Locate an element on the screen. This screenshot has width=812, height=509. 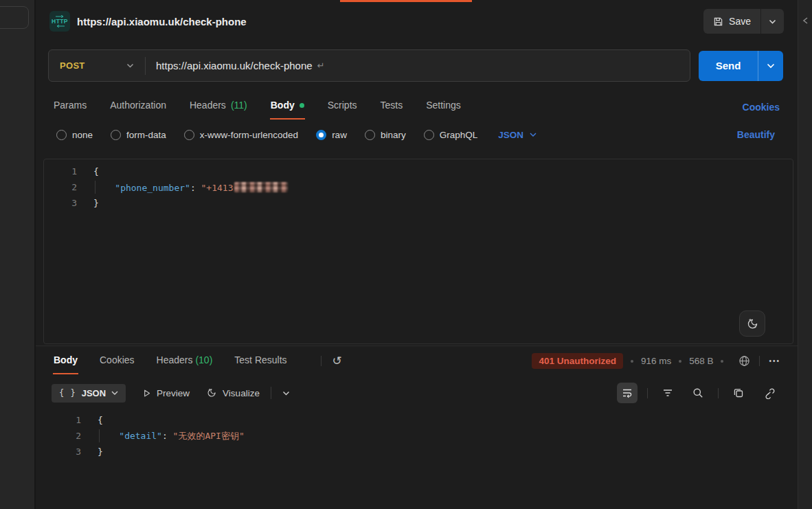
language-dropdown: JSON is located at coordinates (517, 135).